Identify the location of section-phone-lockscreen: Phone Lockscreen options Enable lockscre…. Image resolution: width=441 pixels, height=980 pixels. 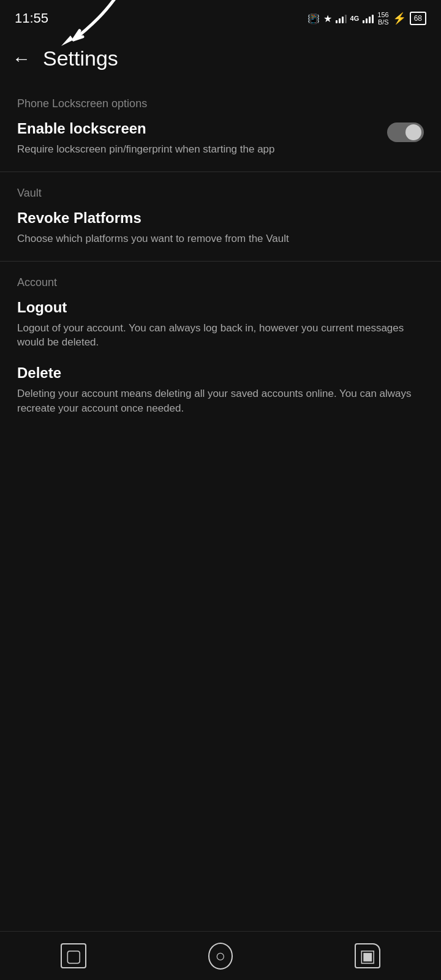
(221, 127).